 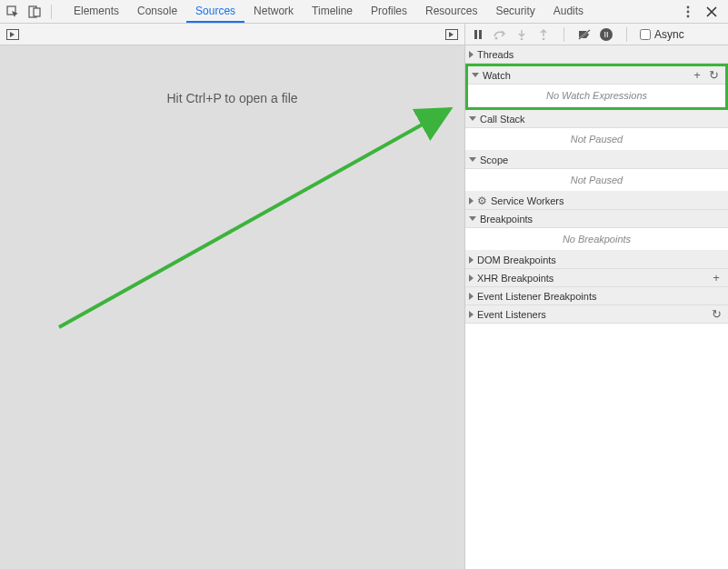 What do you see at coordinates (600, 260) in the screenshot?
I see `panel-label: DOM Breakpoints` at bounding box center [600, 260].